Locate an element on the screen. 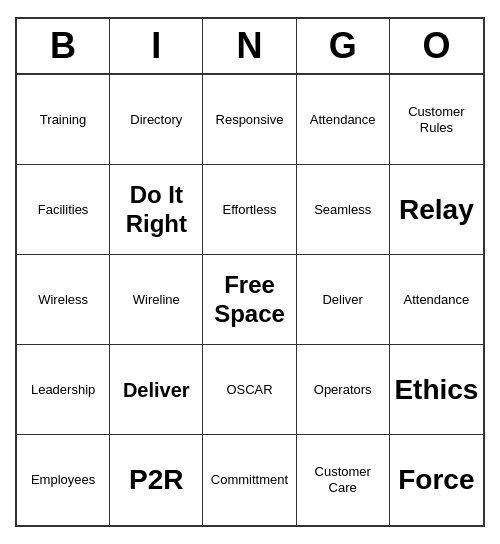  header-letter: B is located at coordinates (64, 46).